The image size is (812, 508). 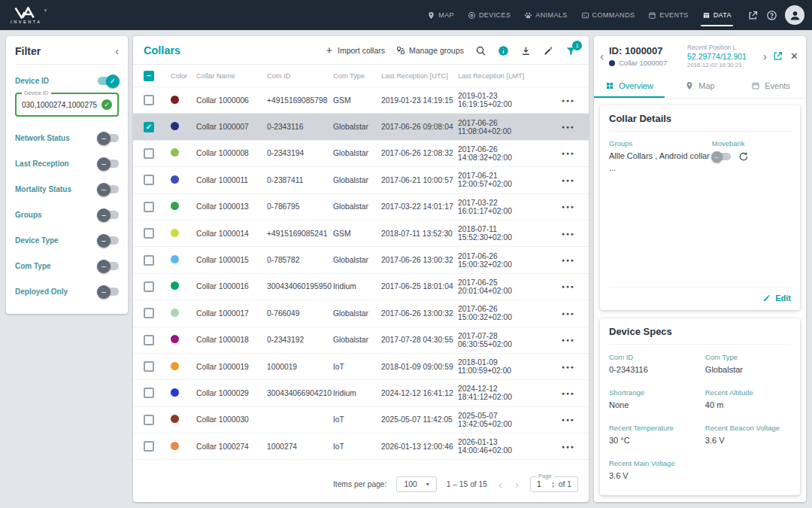 What do you see at coordinates (654, 441) in the screenshot?
I see `spec-value: 30 °C` at bounding box center [654, 441].